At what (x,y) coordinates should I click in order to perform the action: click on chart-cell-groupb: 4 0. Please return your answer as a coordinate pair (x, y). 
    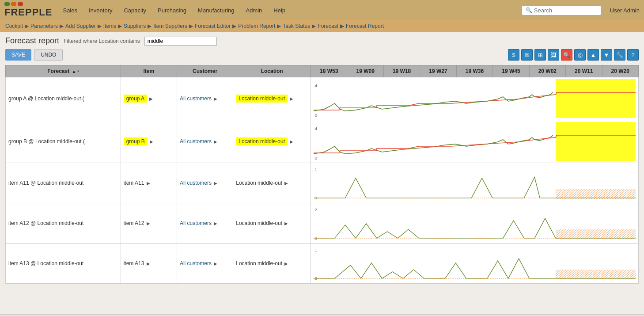
    Looking at the image, I should click on (475, 141).